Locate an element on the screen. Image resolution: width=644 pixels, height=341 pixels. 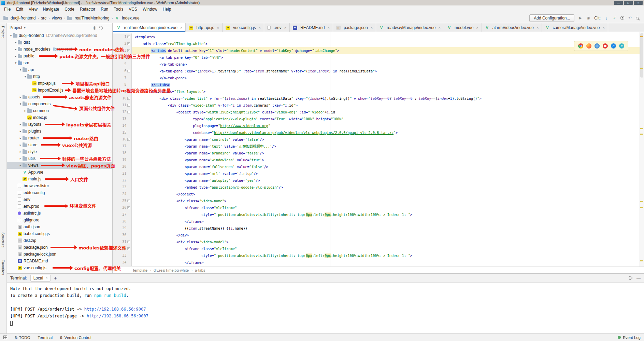
line-number: 16 is located at coordinates (124, 139).